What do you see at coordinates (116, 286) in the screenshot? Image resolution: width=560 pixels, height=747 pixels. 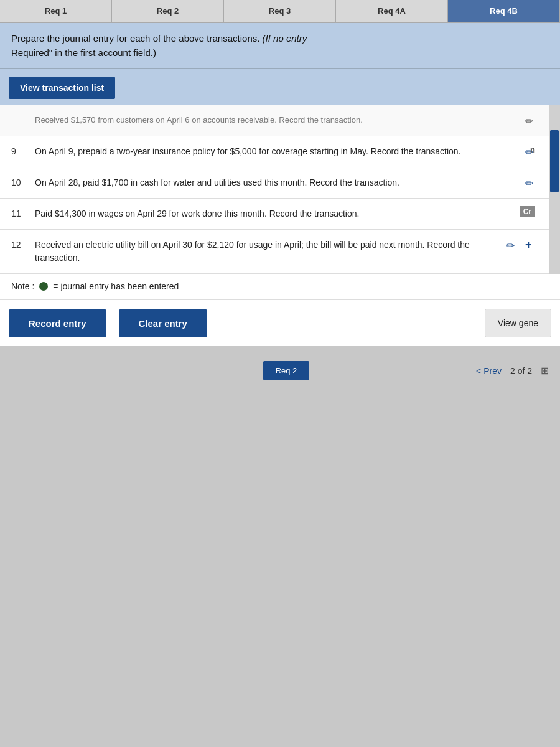 I see `note-text: = journal entry has been entered` at bounding box center [116, 286].